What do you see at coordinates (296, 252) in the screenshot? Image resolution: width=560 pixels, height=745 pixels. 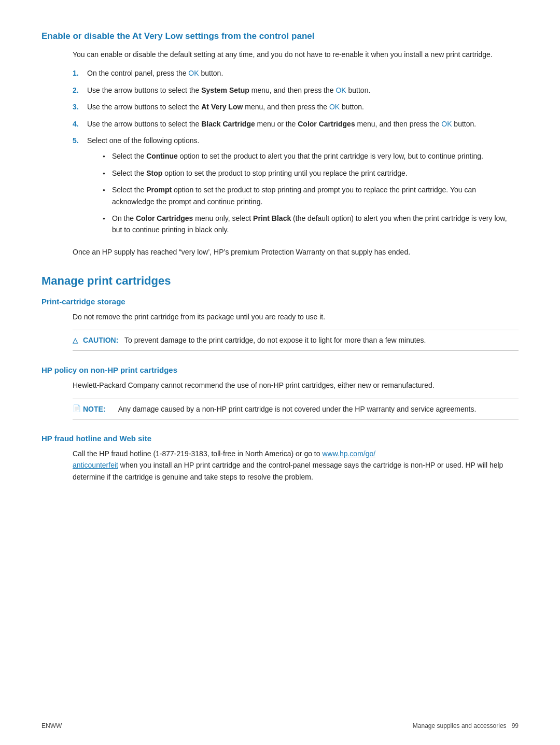 I see `section1-closing: Once an HP supply has reached “very low’…` at bounding box center [296, 252].